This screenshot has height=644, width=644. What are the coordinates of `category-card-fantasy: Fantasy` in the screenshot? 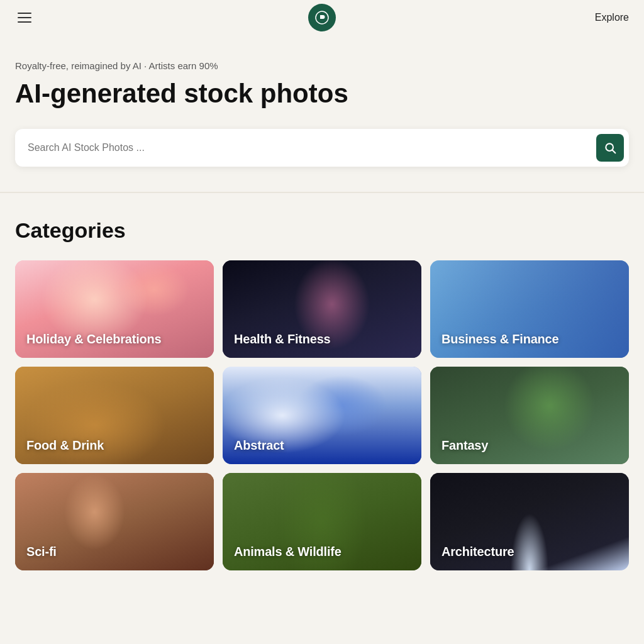 It's located at (530, 415).